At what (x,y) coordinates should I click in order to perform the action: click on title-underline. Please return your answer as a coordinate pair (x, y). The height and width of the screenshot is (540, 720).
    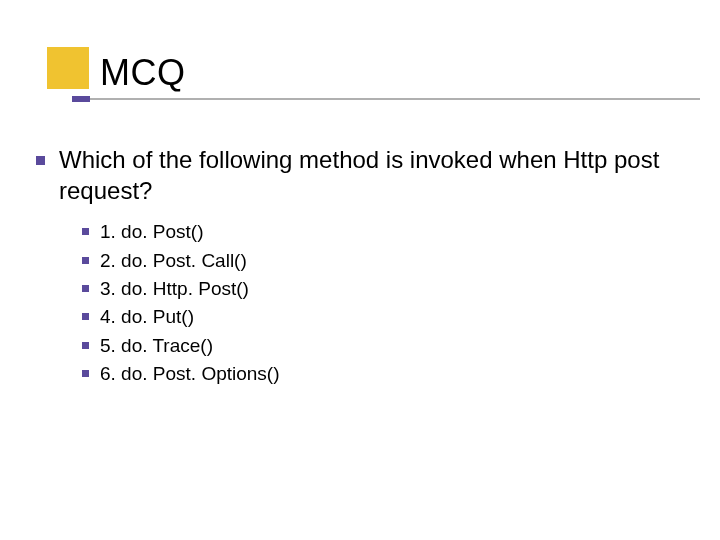
    Looking at the image, I should click on (376, 99).